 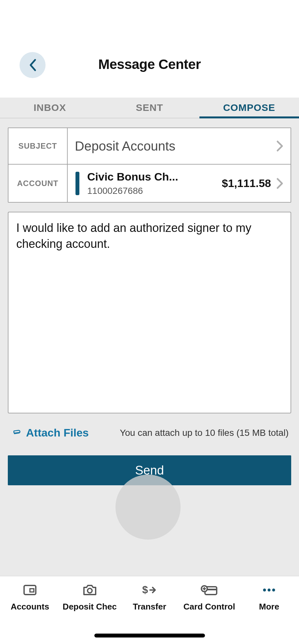 I want to click on attach-files-button: Attach Files, so click(x=49, y=433).